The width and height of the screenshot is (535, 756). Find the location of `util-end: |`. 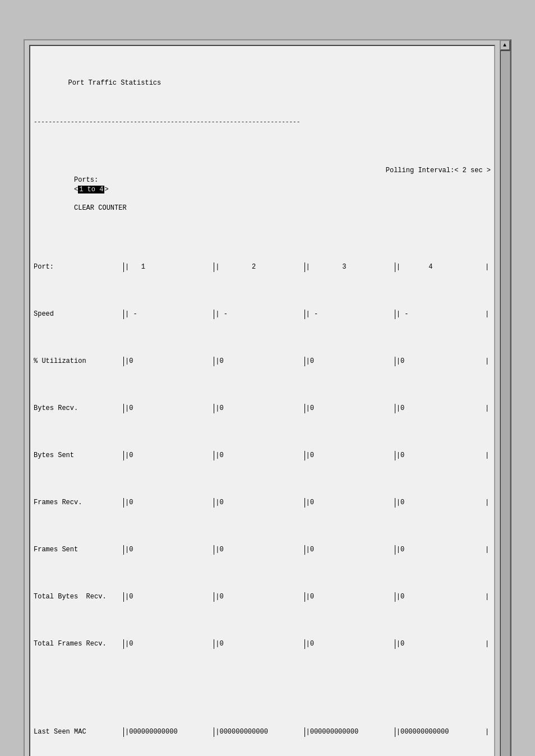

util-end: | is located at coordinates (488, 361).